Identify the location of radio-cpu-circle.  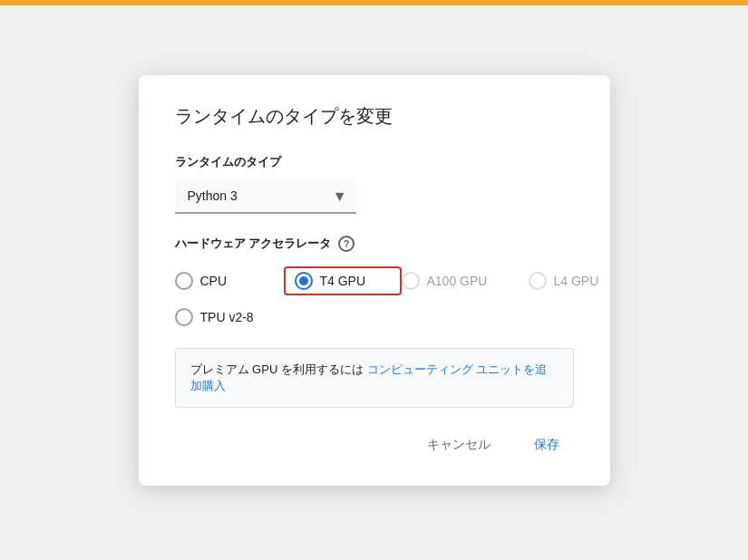
(184, 281).